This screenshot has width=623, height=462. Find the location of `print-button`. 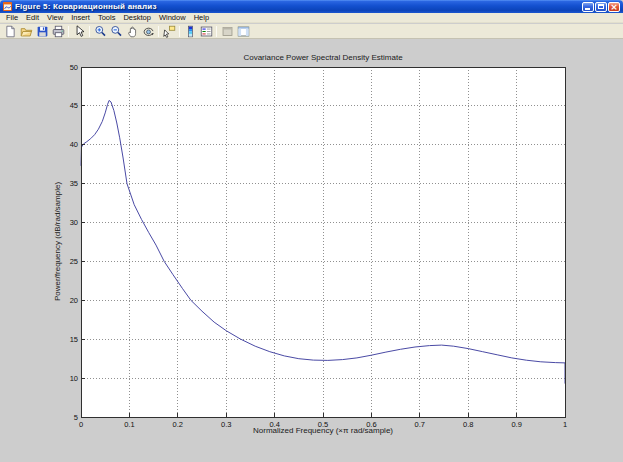

print-button is located at coordinates (58, 31).